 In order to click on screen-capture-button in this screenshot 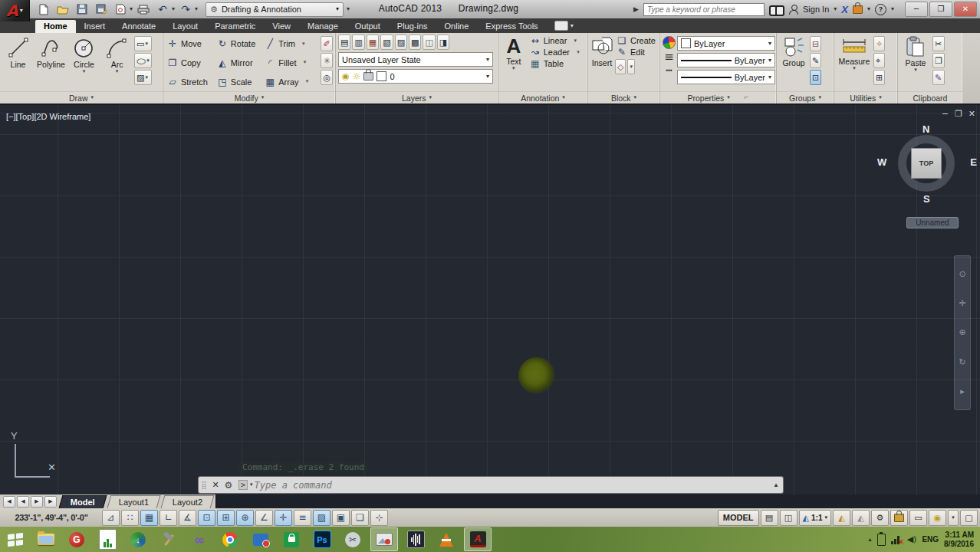, I will do `click(261, 540)`.